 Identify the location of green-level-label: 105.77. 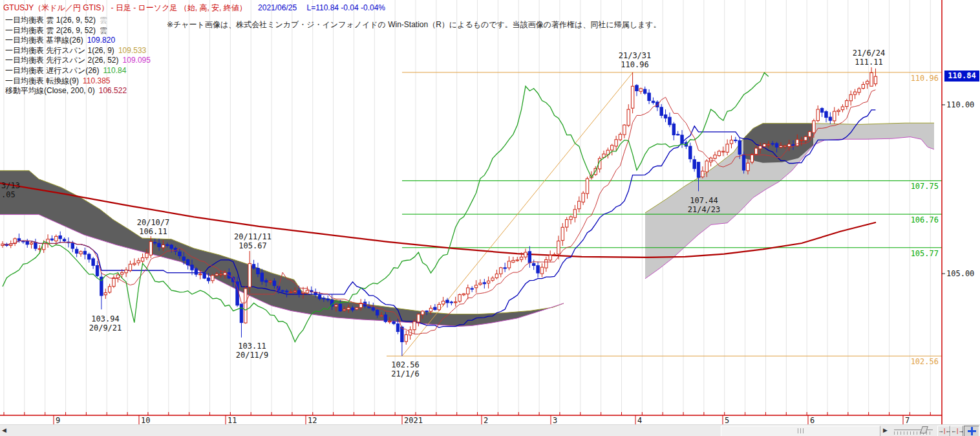
(924, 254).